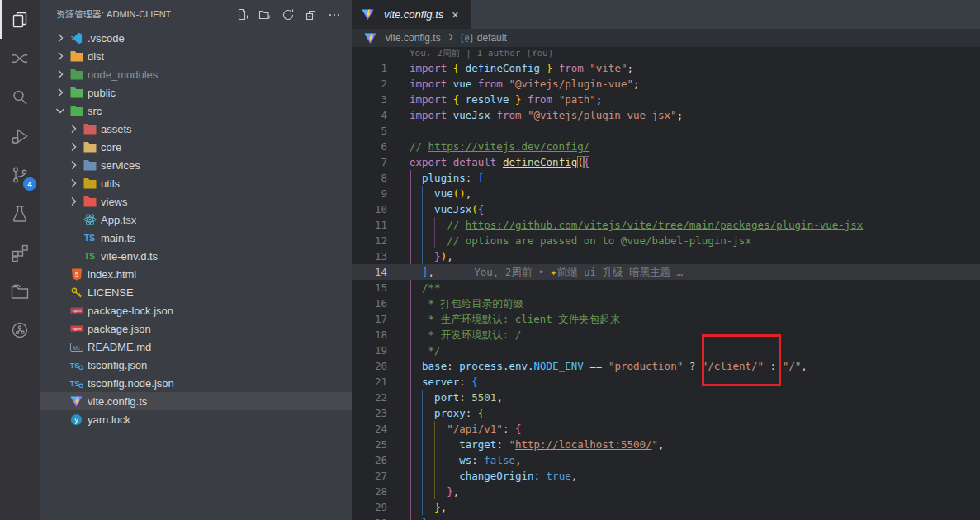 Image resolution: width=980 pixels, height=520 pixels. What do you see at coordinates (467, 38) in the screenshot?
I see `symbol-default-icon: @` at bounding box center [467, 38].